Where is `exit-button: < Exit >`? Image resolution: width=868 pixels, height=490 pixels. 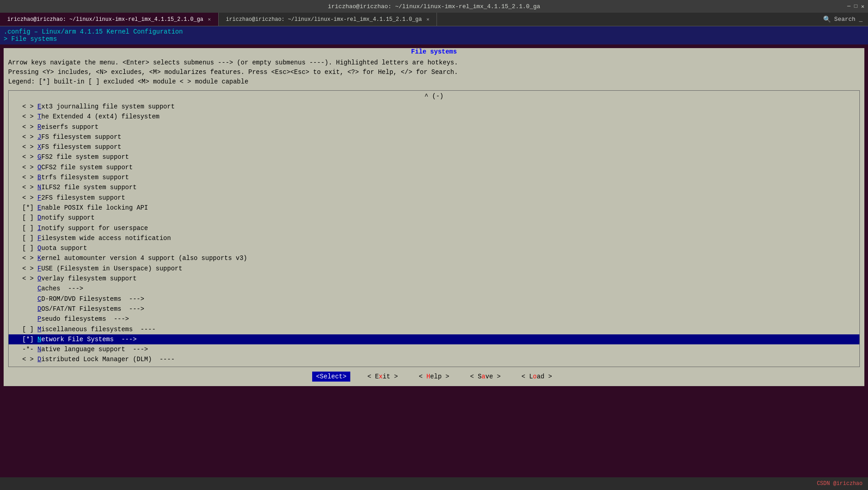 exit-button: < Exit > is located at coordinates (383, 377).